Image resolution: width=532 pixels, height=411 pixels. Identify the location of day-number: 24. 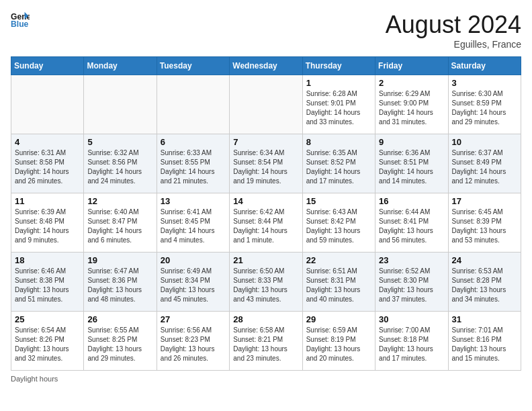
(485, 261).